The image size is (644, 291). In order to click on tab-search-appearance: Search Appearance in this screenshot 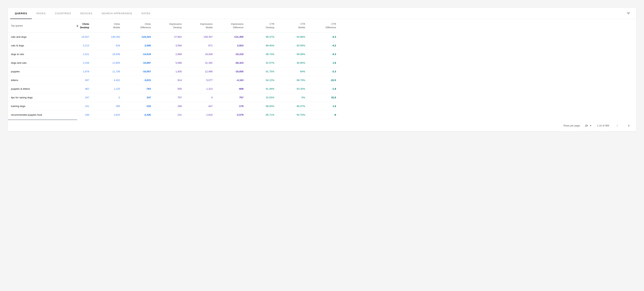, I will do `click(117, 13)`.